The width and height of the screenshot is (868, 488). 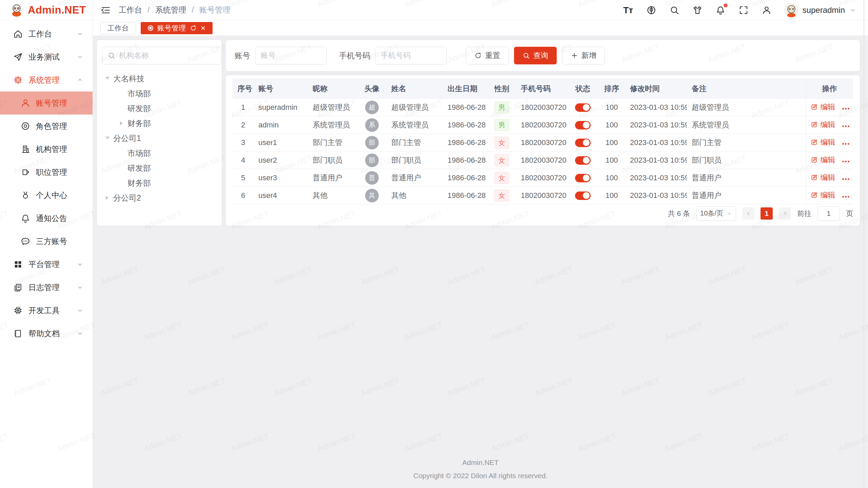 I want to click on cell-actions: 编辑•••, so click(x=829, y=178).